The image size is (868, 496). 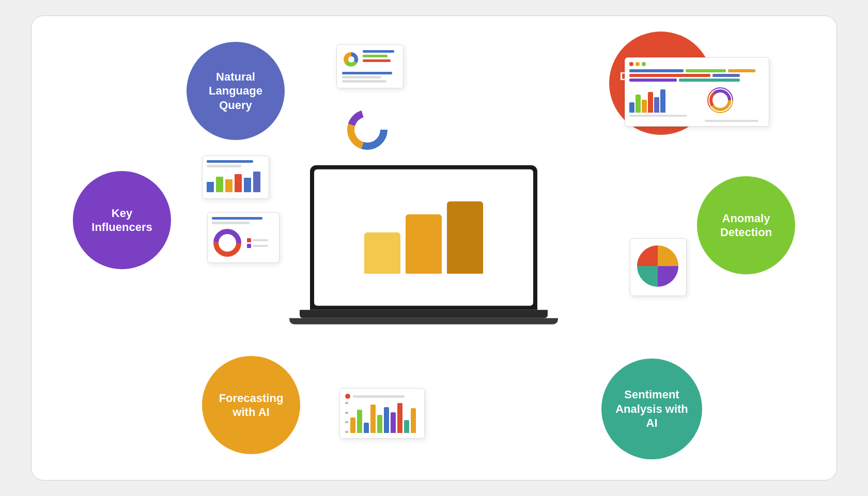 I want to click on laptop-screen, so click(x=424, y=238).